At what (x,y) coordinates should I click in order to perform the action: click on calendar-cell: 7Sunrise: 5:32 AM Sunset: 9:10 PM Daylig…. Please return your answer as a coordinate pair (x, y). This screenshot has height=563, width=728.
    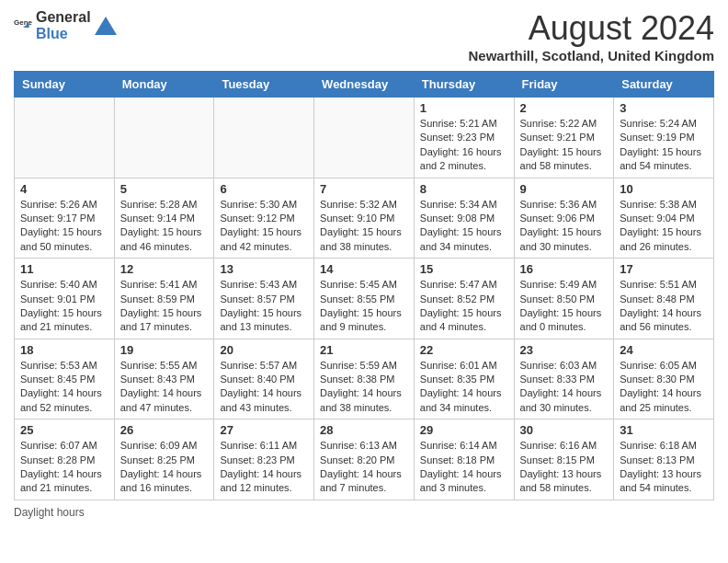
    Looking at the image, I should click on (364, 218).